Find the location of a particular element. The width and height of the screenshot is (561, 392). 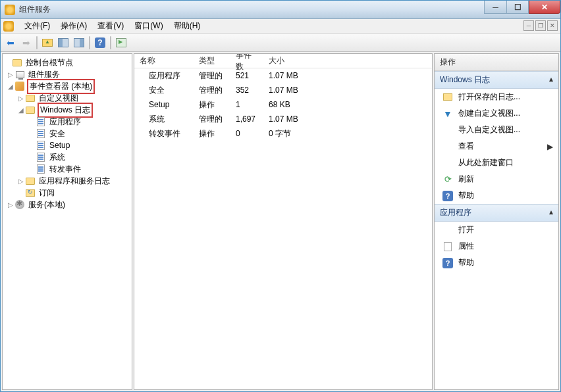

action-properties: 属性 is located at coordinates (496, 246).